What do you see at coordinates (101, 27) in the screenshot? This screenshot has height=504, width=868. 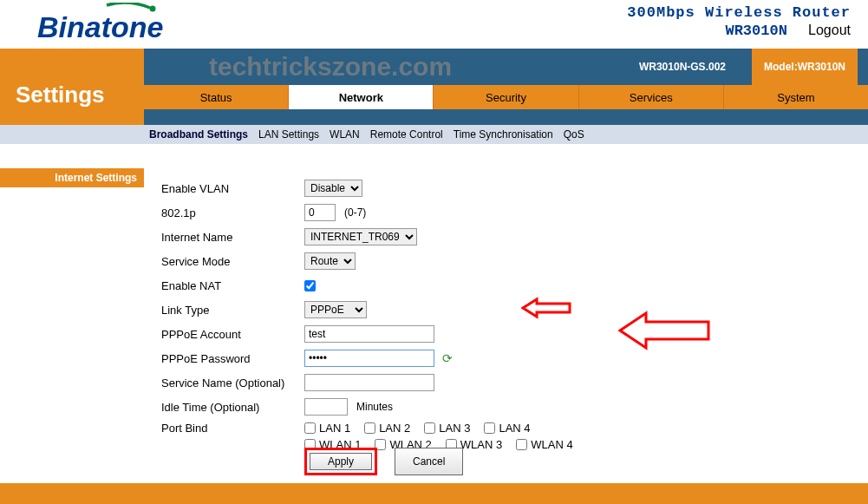 I see `svg-text: Binatone` at bounding box center [101, 27].